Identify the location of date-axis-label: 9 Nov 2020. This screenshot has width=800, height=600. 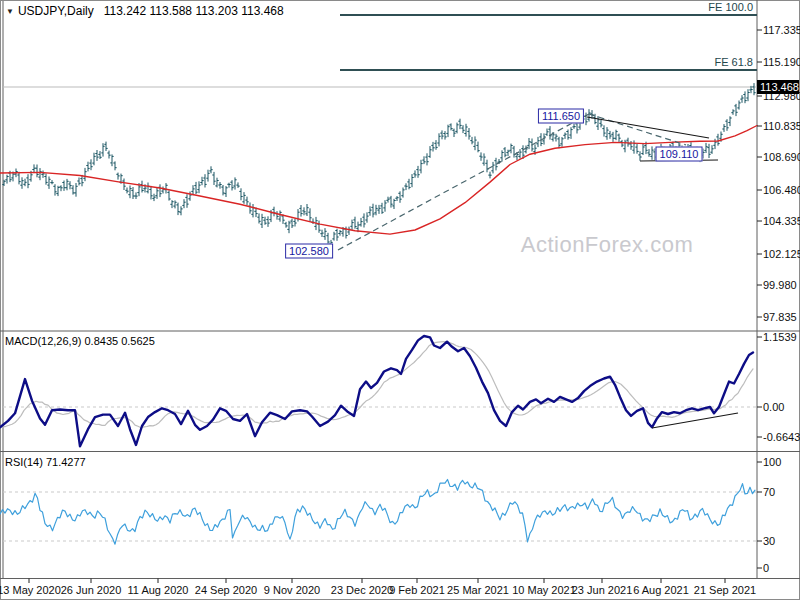
(292, 590).